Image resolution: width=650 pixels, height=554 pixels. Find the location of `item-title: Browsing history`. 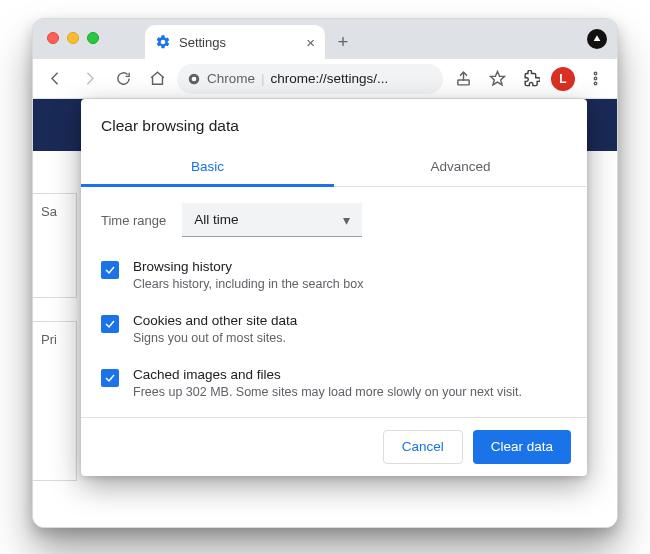

item-title: Browsing history is located at coordinates (248, 268).